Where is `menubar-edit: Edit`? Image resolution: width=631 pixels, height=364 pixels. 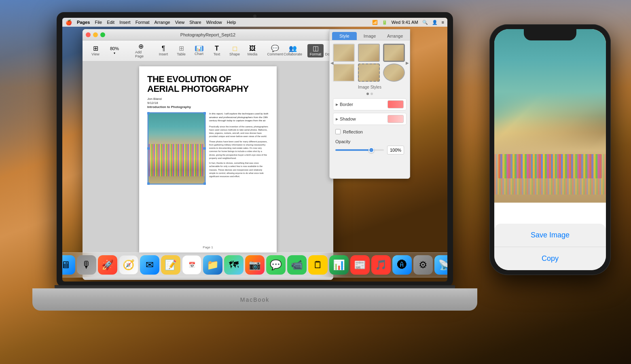
menubar-edit: Edit is located at coordinates (111, 22).